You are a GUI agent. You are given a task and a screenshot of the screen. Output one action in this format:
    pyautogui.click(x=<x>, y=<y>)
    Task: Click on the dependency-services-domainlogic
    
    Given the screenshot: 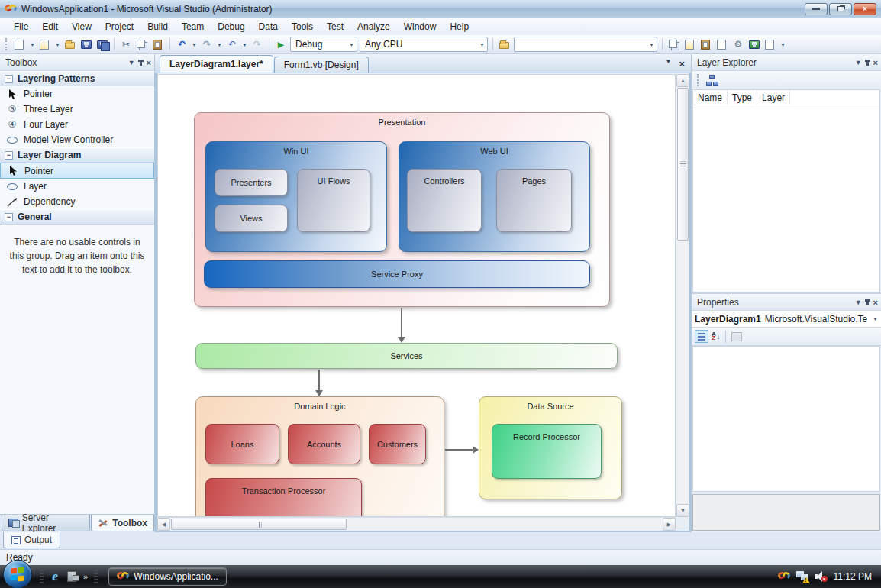 What is the action you would take?
    pyautogui.click(x=319, y=383)
    